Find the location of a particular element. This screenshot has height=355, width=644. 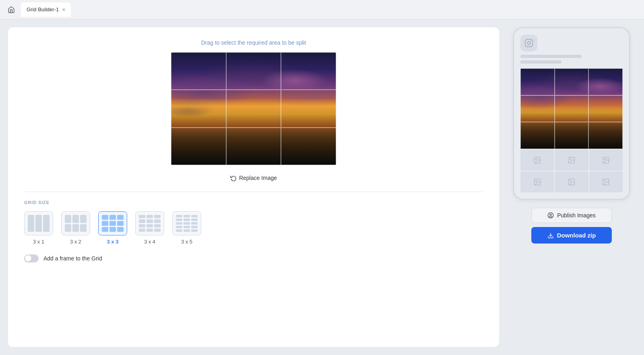

home-button is located at coordinates (11, 10).